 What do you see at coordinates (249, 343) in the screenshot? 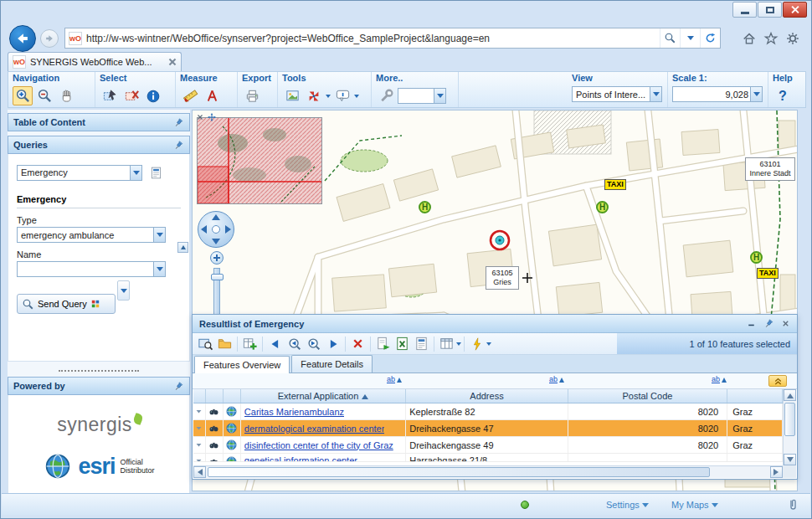
I see `add-to-selection-button` at bounding box center [249, 343].